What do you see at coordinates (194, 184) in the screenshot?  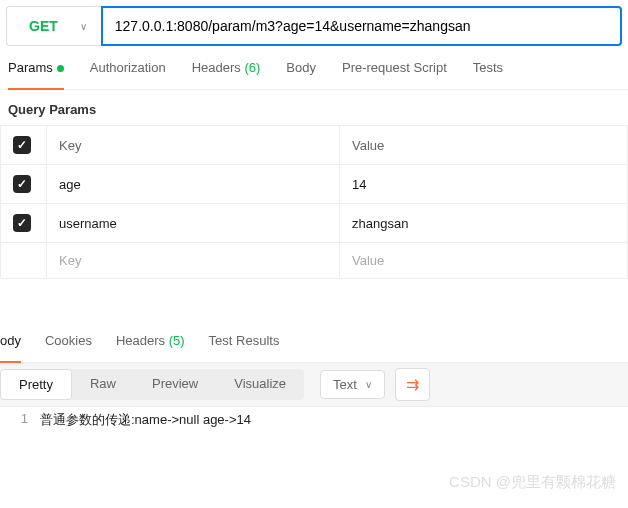 I see `param-key-cell: age` at bounding box center [194, 184].